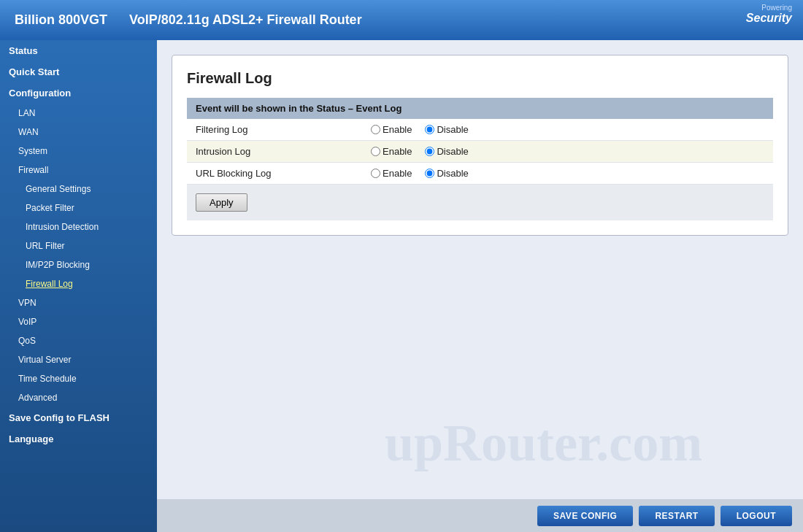  Describe the element at coordinates (480, 203) in the screenshot. I see `apply-cell: Apply` at that location.